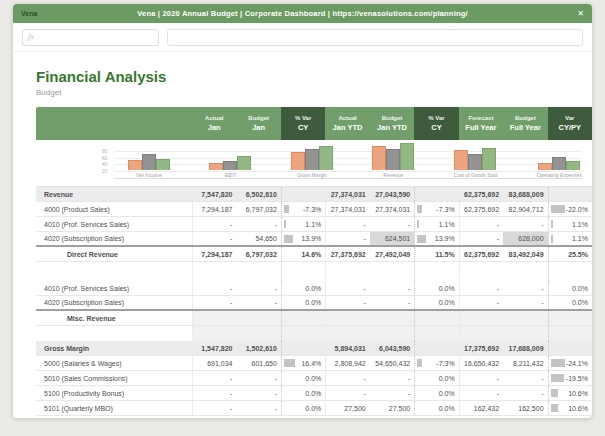 Image resolution: width=605 pixels, height=436 pixels. Describe the element at coordinates (525, 408) in the screenshot. I see `value-cell: 162,500` at that location.